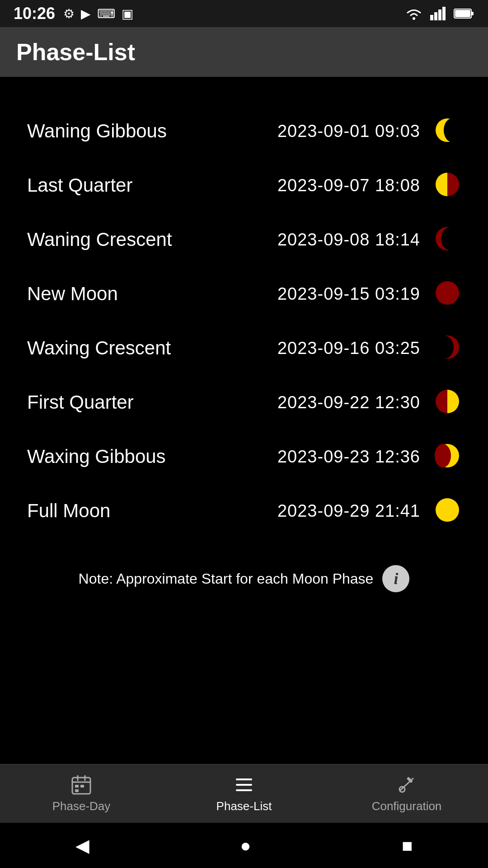 This screenshot has height=868, width=488. I want to click on configuration-icon, so click(407, 785).